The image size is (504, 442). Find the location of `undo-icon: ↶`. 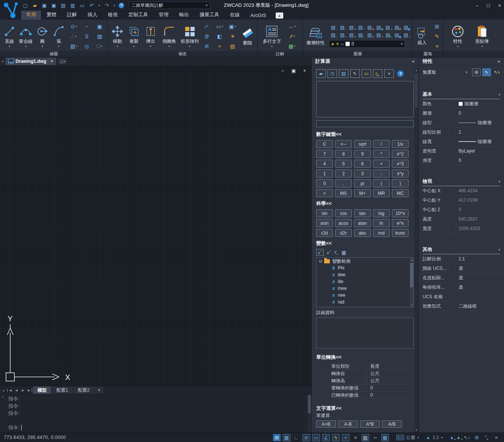

undo-icon: ↶ is located at coordinates (92, 5).